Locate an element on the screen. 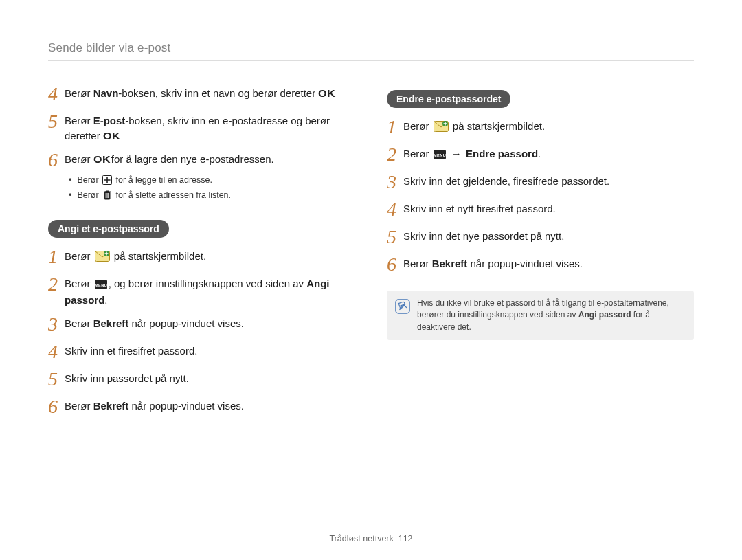 The height and width of the screenshot is (560, 742). note-text: Hvis du ikke vil bruke et passord til å … is located at coordinates (551, 315).